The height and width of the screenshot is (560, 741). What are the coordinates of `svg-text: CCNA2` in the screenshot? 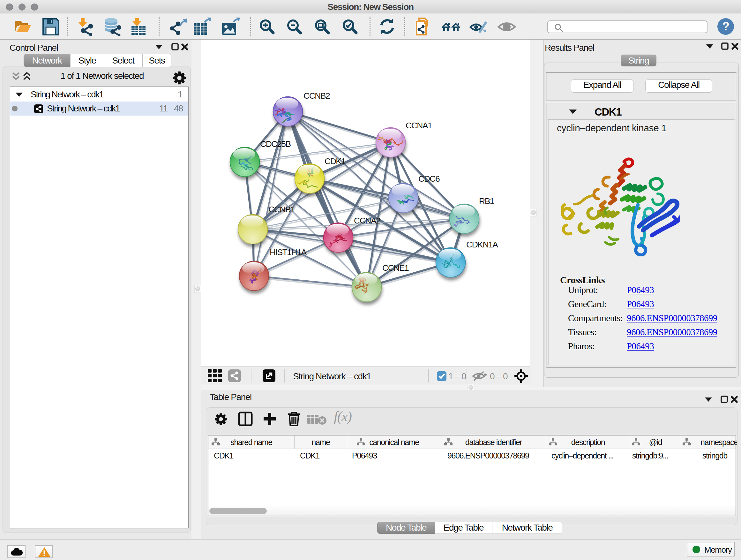 It's located at (367, 221).